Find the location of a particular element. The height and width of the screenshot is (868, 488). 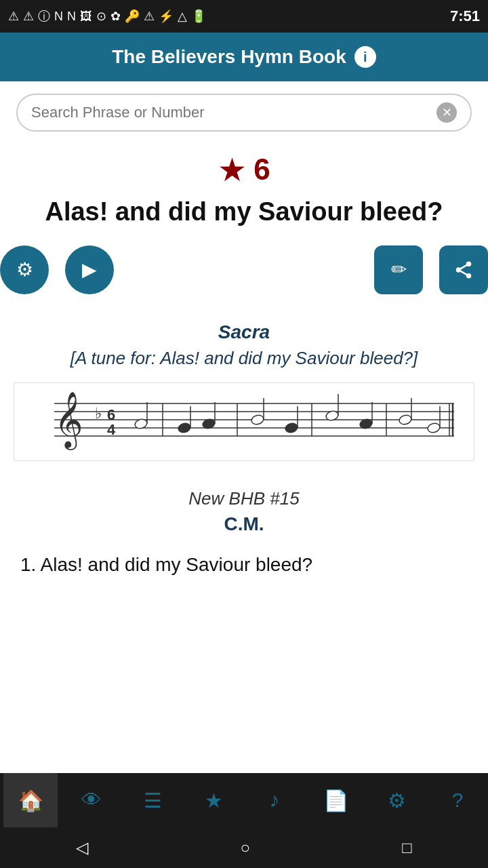

status-bar-left-icons: ⚠ ⚠ ⓘ N N 🖼 ⊙ ✿ 🔑 ⚠ ⚡ △ 🔋 is located at coordinates (107, 16).